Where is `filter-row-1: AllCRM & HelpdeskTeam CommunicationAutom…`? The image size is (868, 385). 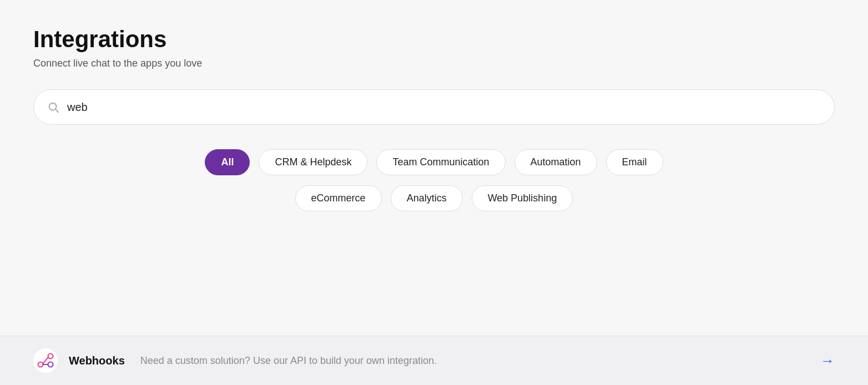
filter-row-1: AllCRM & HelpdeskTeam CommunicationAutom… is located at coordinates (434, 162).